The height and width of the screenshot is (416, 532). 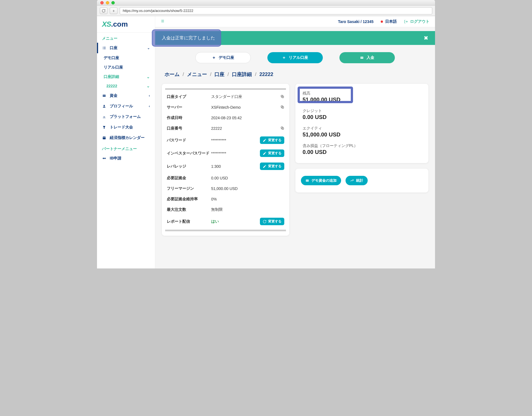 What do you see at coordinates (272, 140) in the screenshot?
I see `change-password-button: 変更する` at bounding box center [272, 140].